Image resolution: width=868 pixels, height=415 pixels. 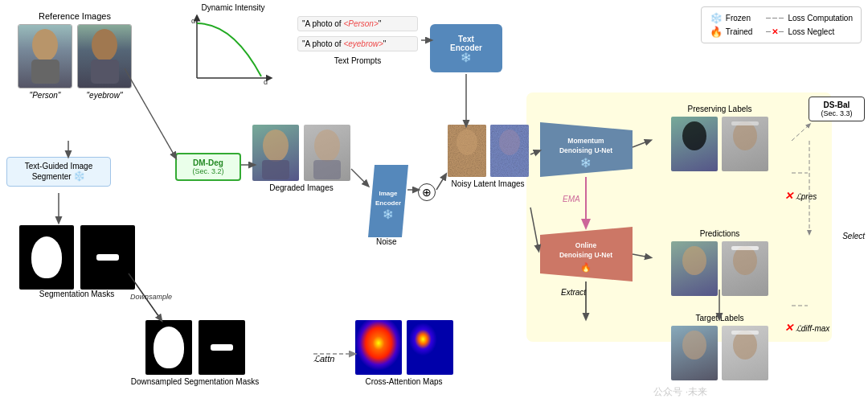 What do you see at coordinates (466, 57) in the screenshot?
I see `text-encoder-frozen-icon: ❄️` at bounding box center [466, 57].